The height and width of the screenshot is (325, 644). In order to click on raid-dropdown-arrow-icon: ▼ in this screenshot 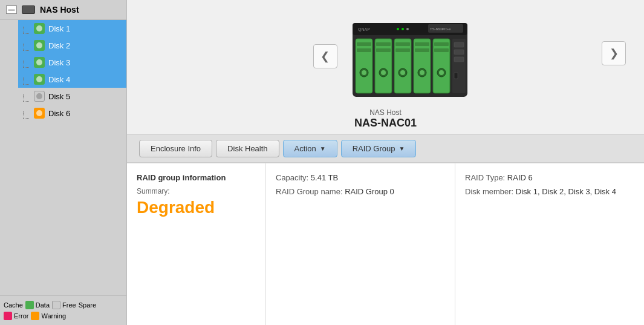, I will do `click(402, 149)`.